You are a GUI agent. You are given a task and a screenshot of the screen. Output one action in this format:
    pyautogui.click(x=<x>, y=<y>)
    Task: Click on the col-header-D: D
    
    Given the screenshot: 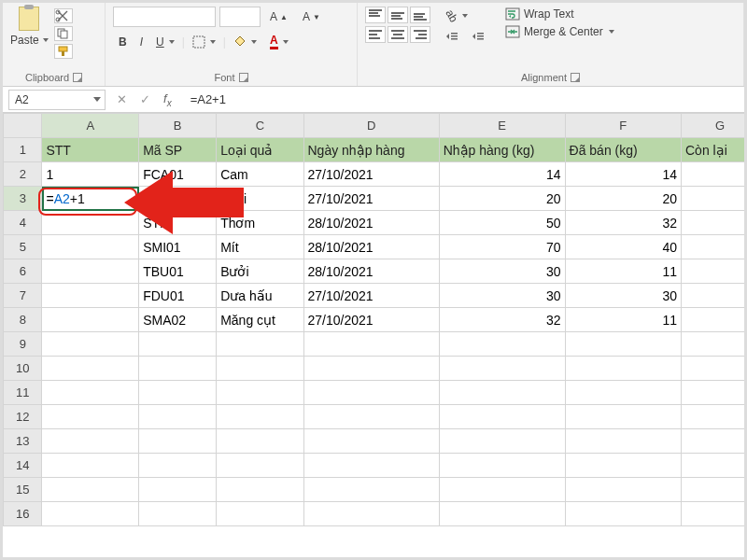 What is the action you would take?
    pyautogui.click(x=372, y=126)
    